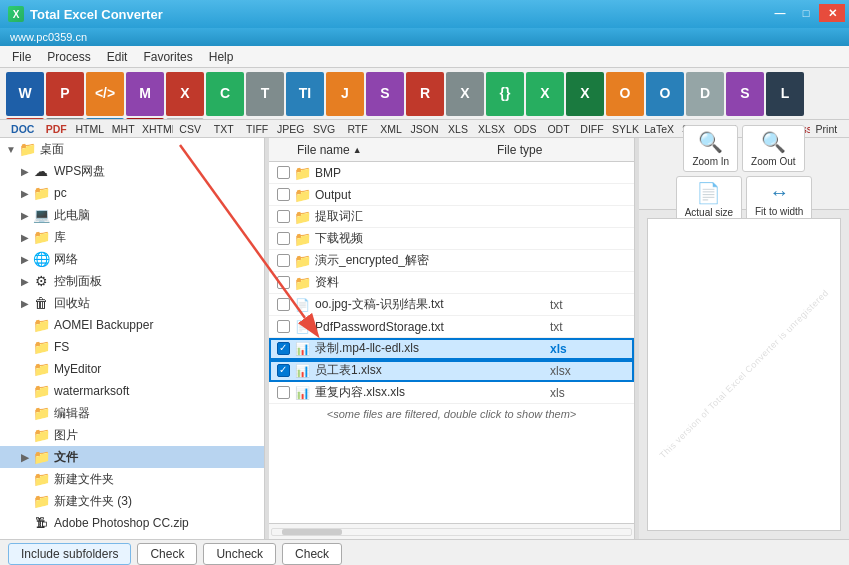  What do you see at coordinates (132, 501) in the screenshot?
I see `sidebar-item-newfolder3: 📁 新建文件夹 (3)` at bounding box center [132, 501].